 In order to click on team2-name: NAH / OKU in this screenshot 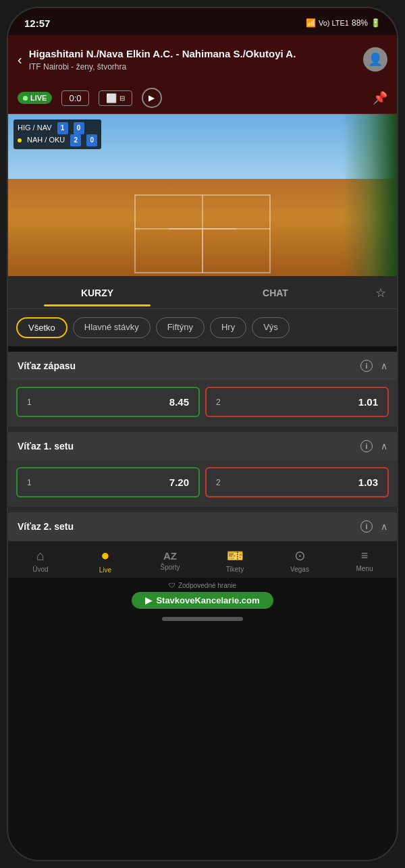, I will do `click(46, 140)`.